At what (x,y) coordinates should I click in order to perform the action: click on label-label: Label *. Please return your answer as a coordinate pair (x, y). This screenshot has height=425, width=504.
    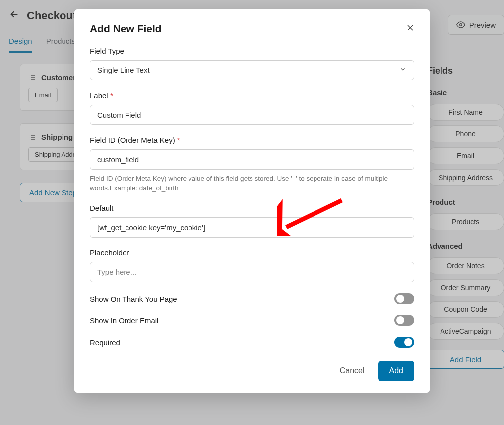
    Looking at the image, I should click on (252, 95).